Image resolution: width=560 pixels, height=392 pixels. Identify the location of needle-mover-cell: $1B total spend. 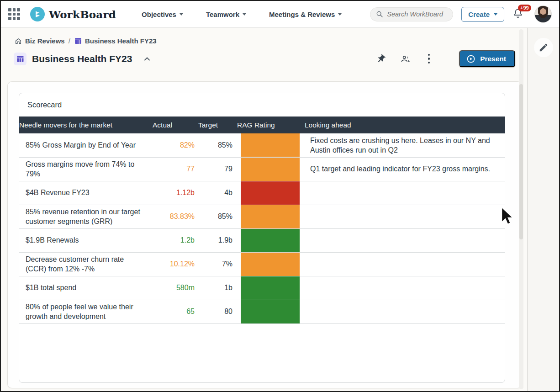
(86, 288).